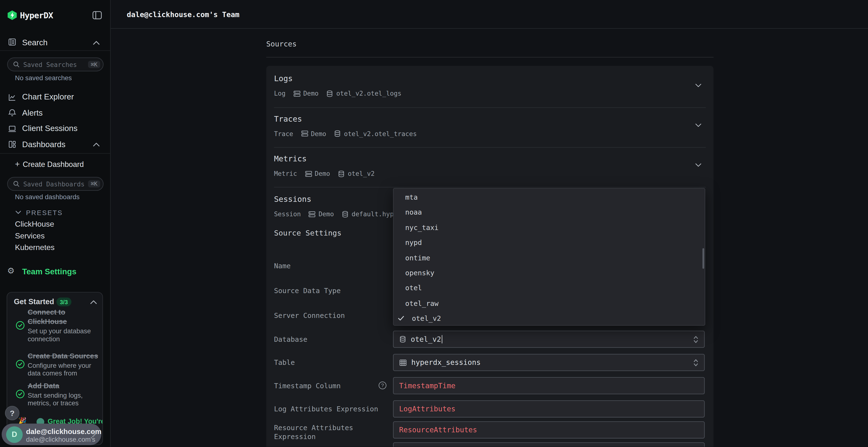 This screenshot has height=447, width=868. What do you see at coordinates (12, 98) in the screenshot?
I see `chart-explorer-icon` at bounding box center [12, 98].